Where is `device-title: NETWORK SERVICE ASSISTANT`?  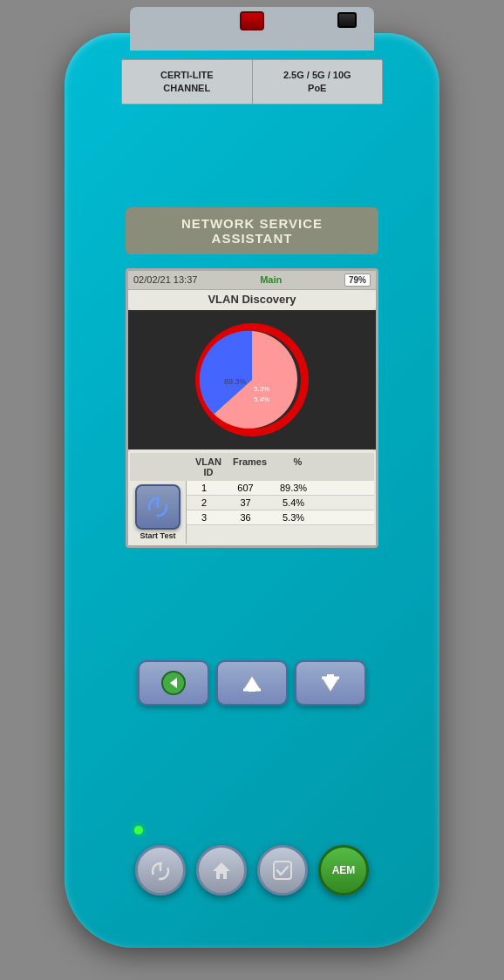
device-title: NETWORK SERVICE ASSISTANT is located at coordinates (252, 231).